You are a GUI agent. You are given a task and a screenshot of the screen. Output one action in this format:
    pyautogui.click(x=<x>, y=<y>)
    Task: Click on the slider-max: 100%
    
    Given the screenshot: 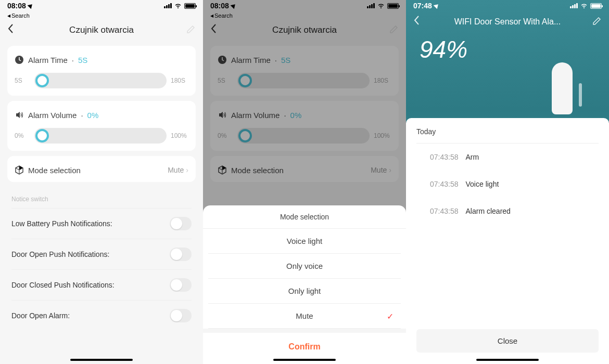 What is the action you would take?
    pyautogui.click(x=180, y=136)
    